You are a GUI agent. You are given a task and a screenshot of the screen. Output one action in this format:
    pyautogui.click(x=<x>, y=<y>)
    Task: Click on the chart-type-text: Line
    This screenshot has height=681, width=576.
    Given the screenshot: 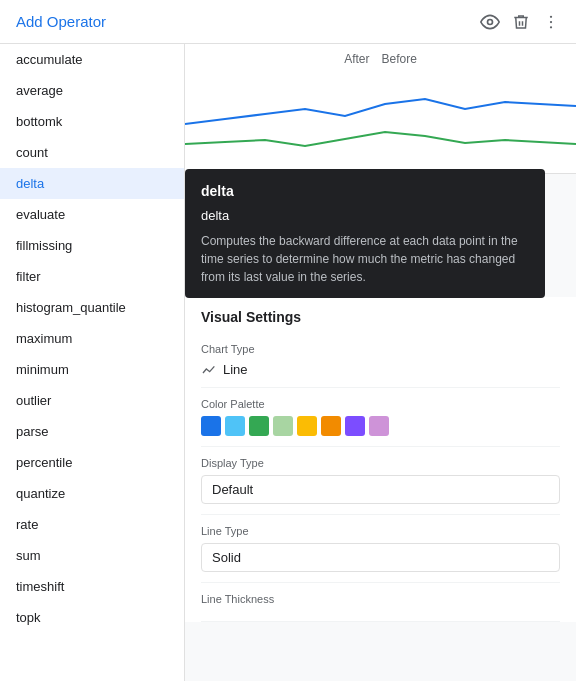 What is the action you would take?
    pyautogui.click(x=236, y=370)
    